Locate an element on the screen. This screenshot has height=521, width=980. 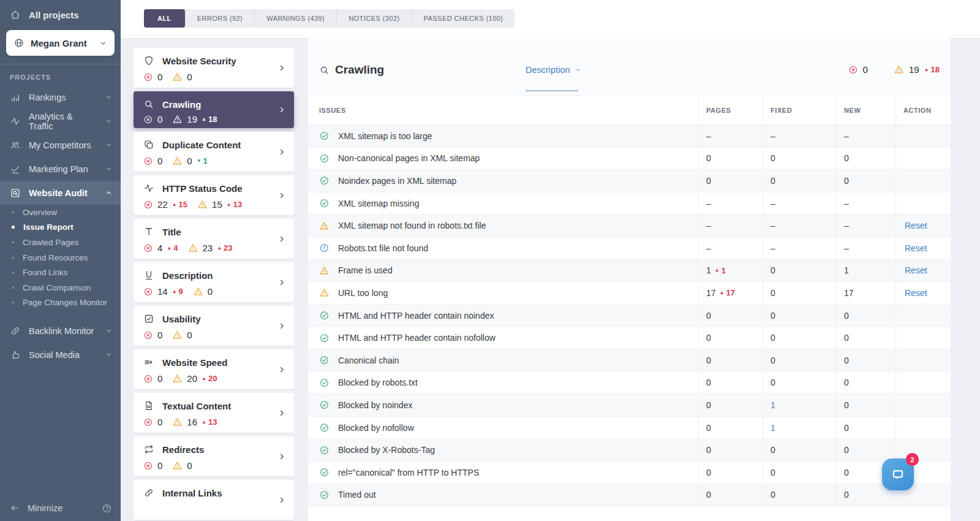
category-card: HTTP Status Code 22 15 15 13 is located at coordinates (214, 195).